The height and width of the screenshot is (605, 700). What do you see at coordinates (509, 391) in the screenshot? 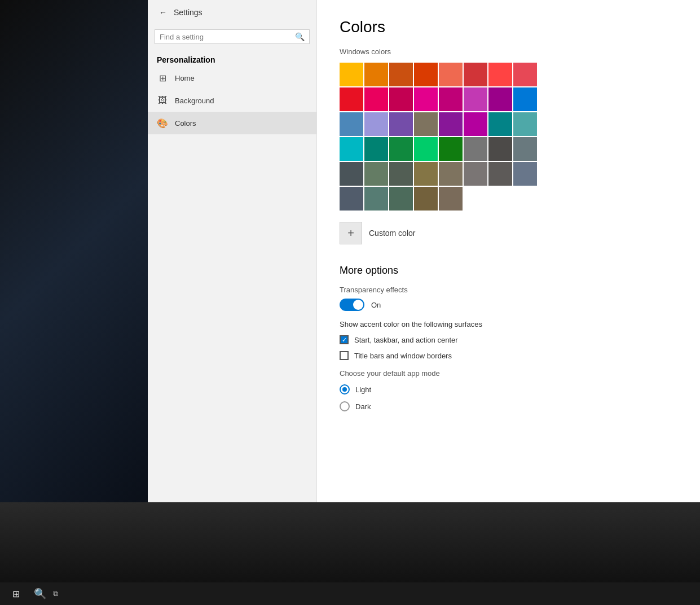
I see `app-mode-option: Choose your default app mode Light Dark` at bounding box center [509, 391].